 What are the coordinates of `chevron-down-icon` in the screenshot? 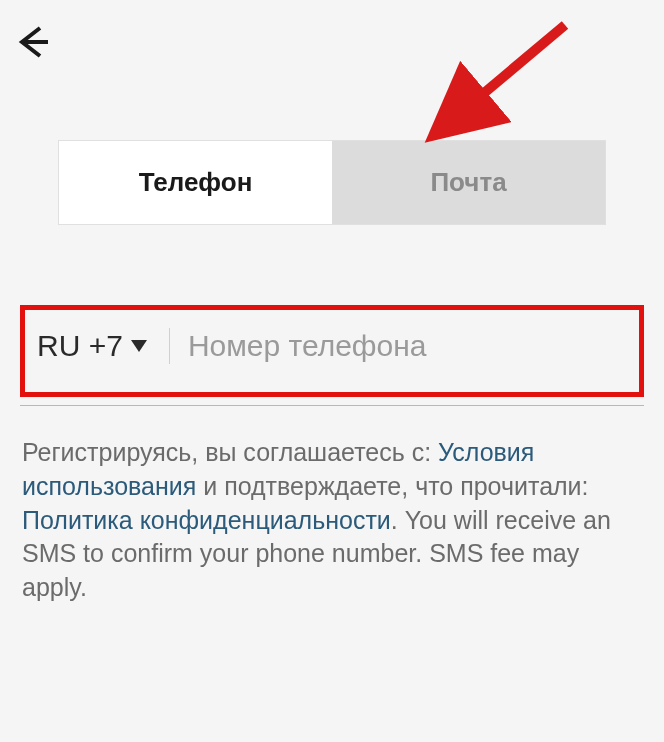 It's located at (139, 346).